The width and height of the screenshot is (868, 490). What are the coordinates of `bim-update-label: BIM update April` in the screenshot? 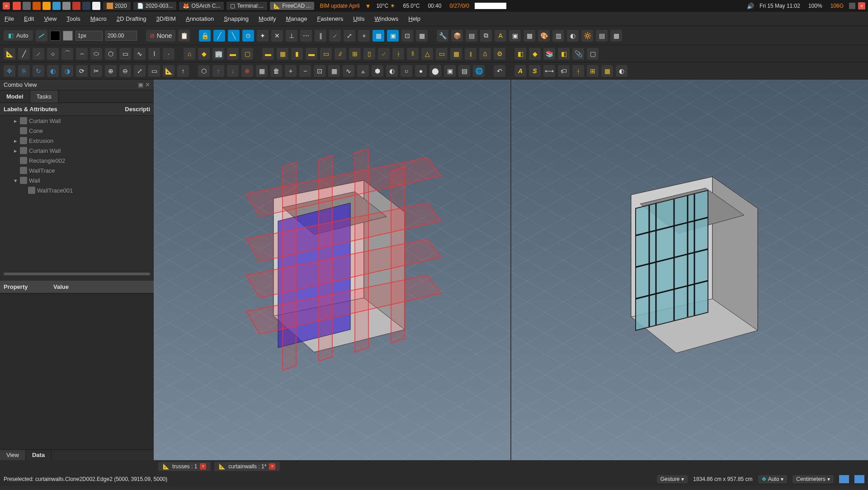 It's located at (340, 6).